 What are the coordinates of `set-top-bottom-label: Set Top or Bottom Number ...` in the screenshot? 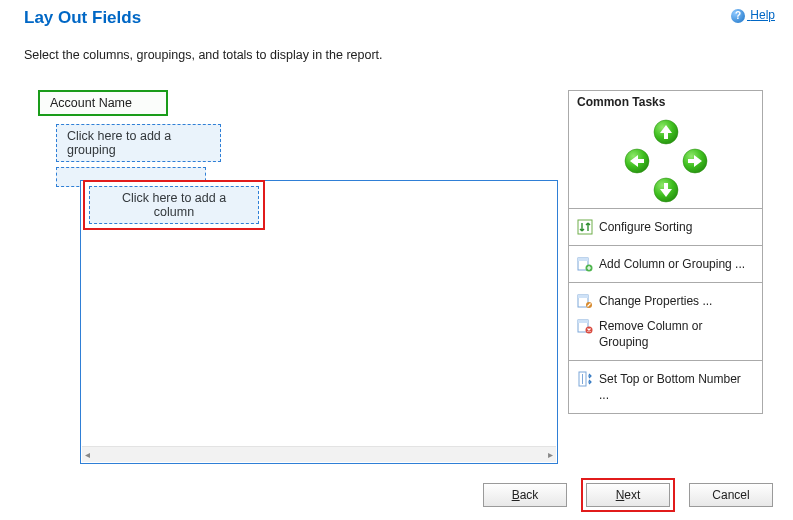 It's located at (676, 387).